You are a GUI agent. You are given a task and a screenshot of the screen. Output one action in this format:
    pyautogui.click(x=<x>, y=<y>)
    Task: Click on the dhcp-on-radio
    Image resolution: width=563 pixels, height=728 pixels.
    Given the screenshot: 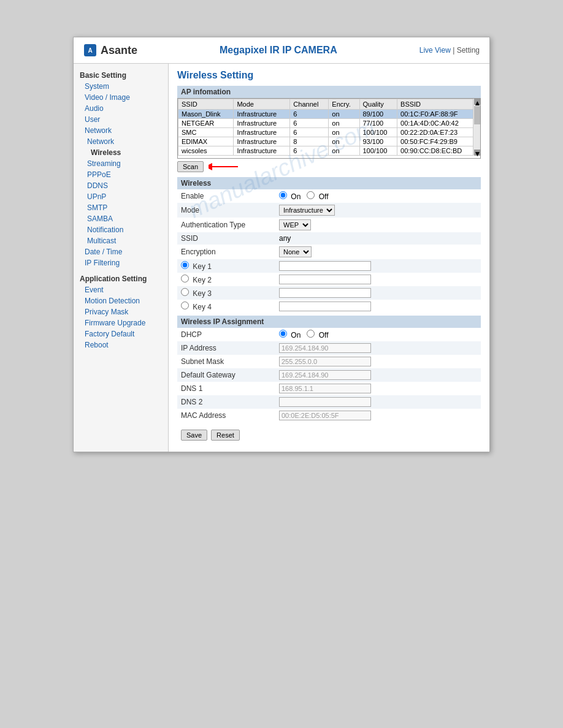 What is the action you would take?
    pyautogui.click(x=283, y=333)
    